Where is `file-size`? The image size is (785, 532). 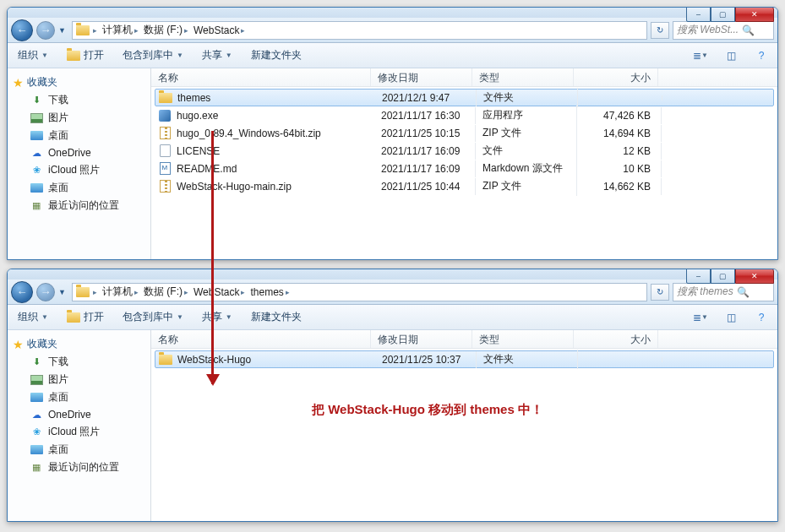 file-size is located at coordinates (620, 360).